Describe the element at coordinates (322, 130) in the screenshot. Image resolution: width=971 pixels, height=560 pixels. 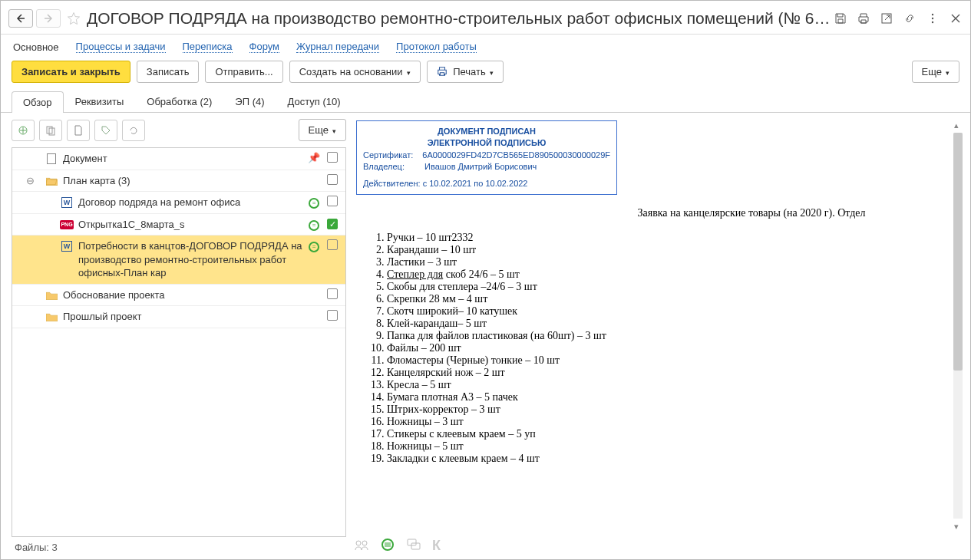
I see `tree-more-button: Еще▾` at that location.